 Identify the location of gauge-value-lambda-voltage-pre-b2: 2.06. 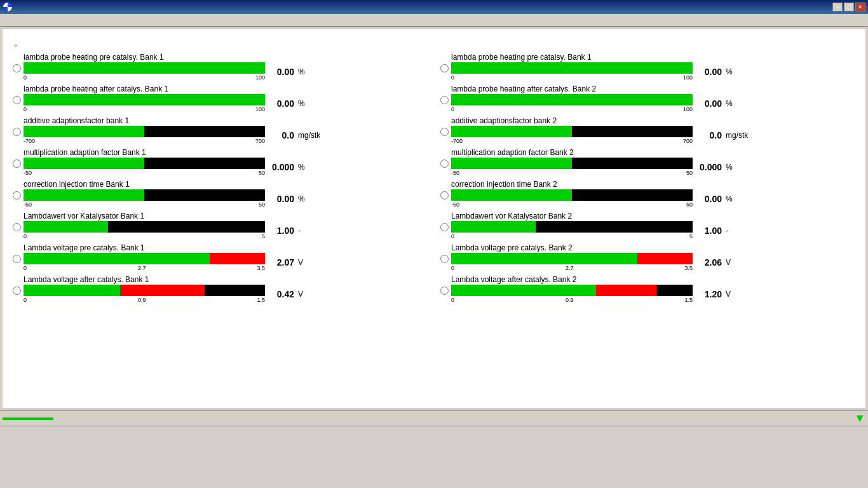
(709, 262).